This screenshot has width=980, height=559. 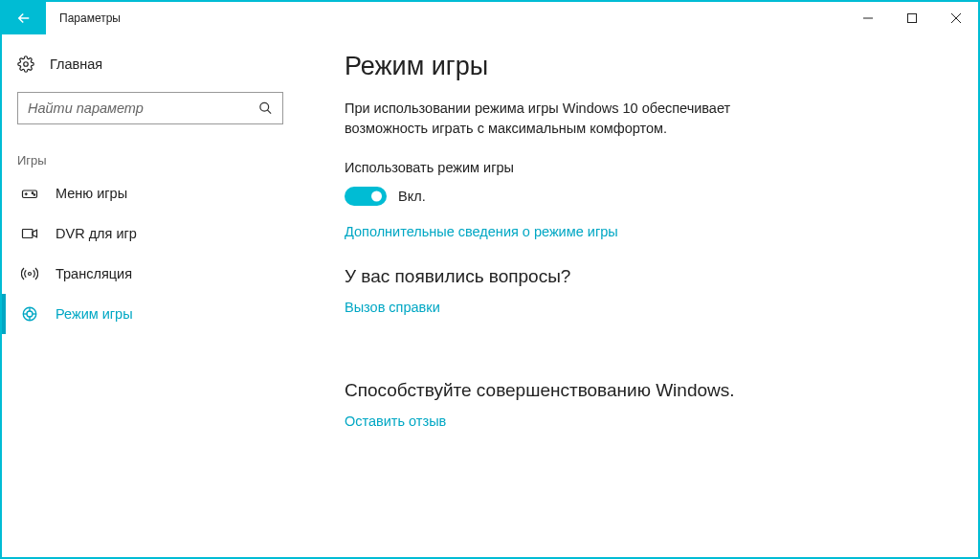 I want to click on toggle-knob, so click(x=377, y=197).